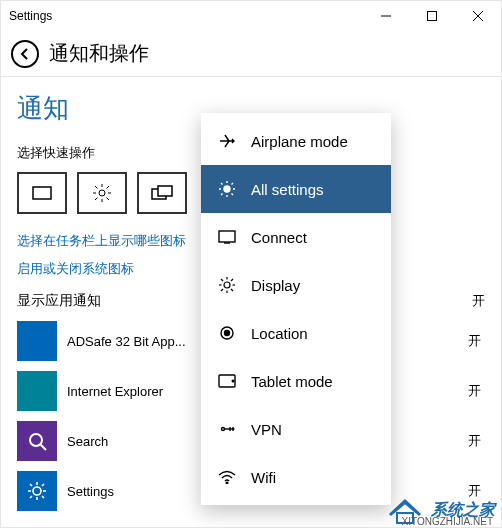 The width and height of the screenshot is (502, 528). Describe the element at coordinates (296, 477) in the screenshot. I see `menu-item-wifi: Wifi` at that location.